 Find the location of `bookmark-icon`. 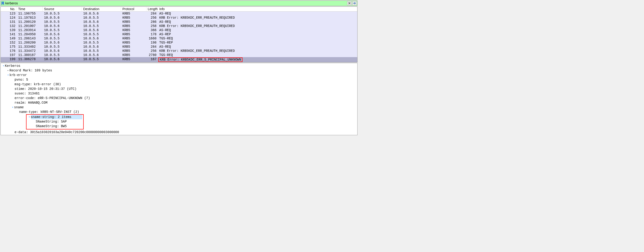

bookmark-icon is located at coordinates (3, 3).